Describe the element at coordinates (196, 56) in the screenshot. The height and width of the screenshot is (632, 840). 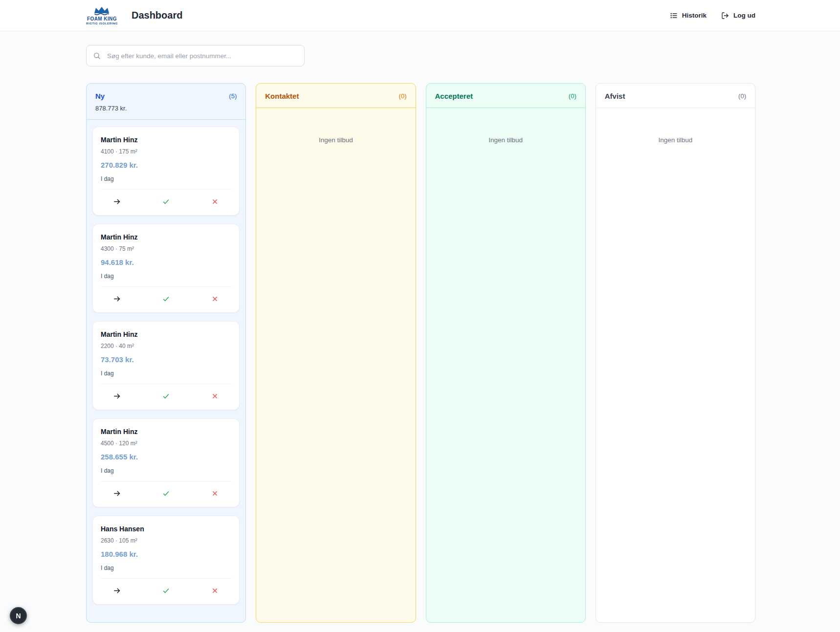
I see `search-input` at that location.